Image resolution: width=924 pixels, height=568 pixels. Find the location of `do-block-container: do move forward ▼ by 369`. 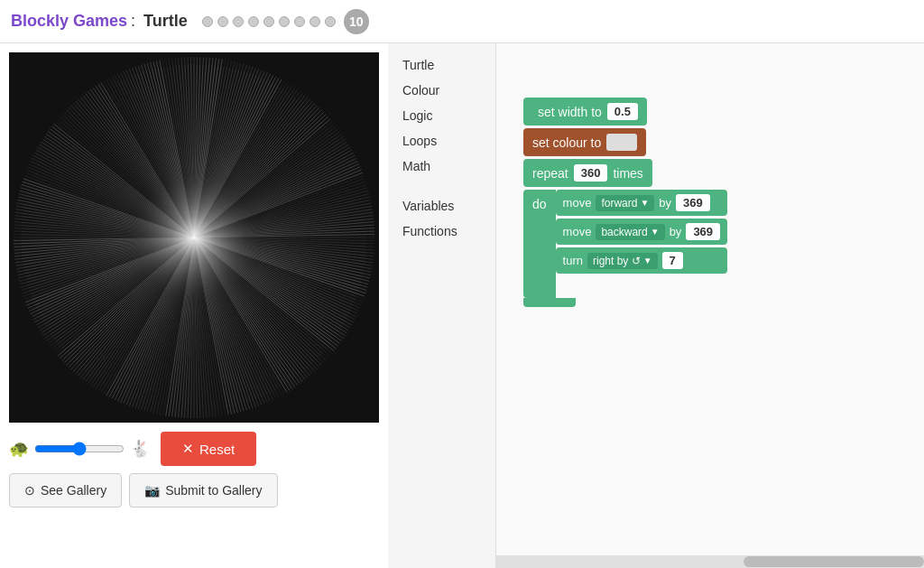

do-block-container: do move forward ▼ by 369 is located at coordinates (625, 244).